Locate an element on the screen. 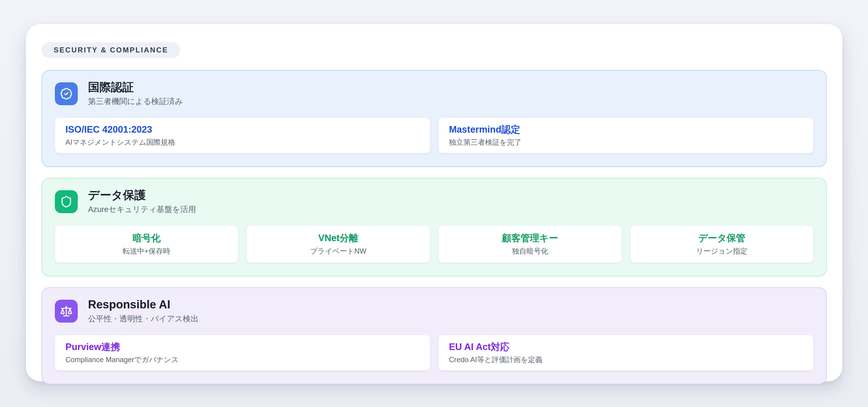 Image resolution: width=868 pixels, height=407 pixels. card-grid: Purview連携 Compliance Managerでガバナンス EU AI… is located at coordinates (434, 353).